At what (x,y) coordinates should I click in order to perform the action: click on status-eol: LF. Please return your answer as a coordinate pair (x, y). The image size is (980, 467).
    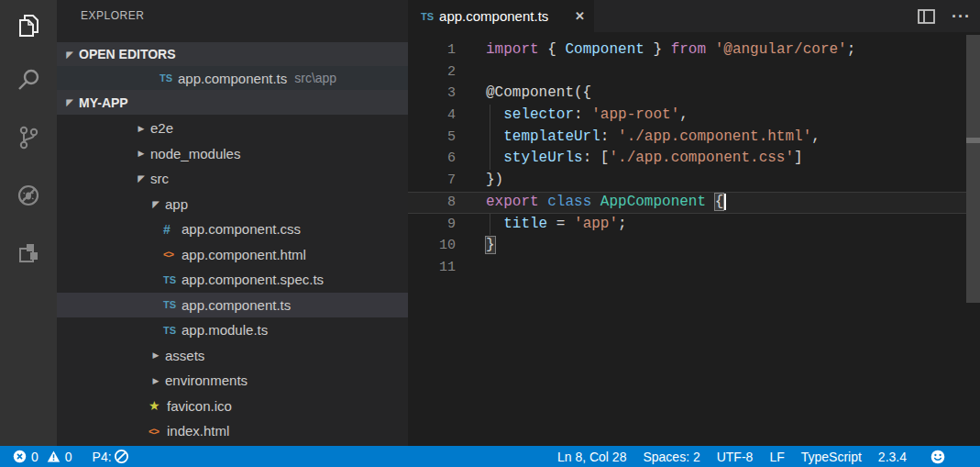
    Looking at the image, I should click on (776, 457).